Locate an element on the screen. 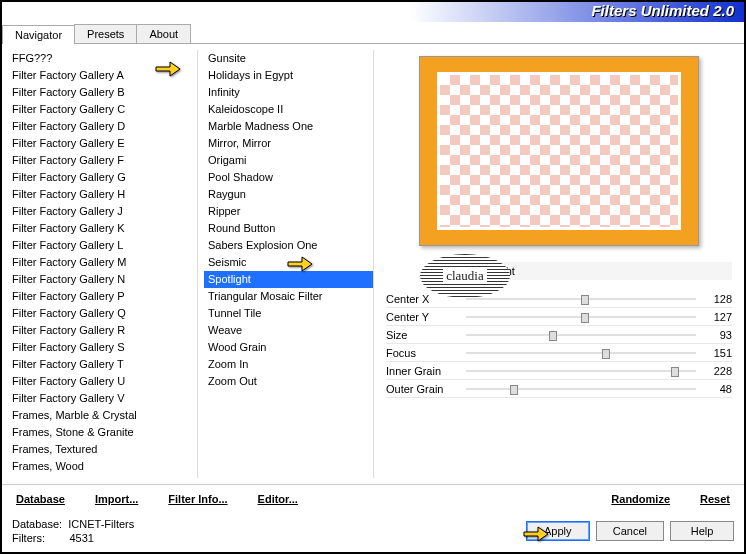 This screenshot has height=554, width=746. database-button: Database is located at coordinates (40, 499).